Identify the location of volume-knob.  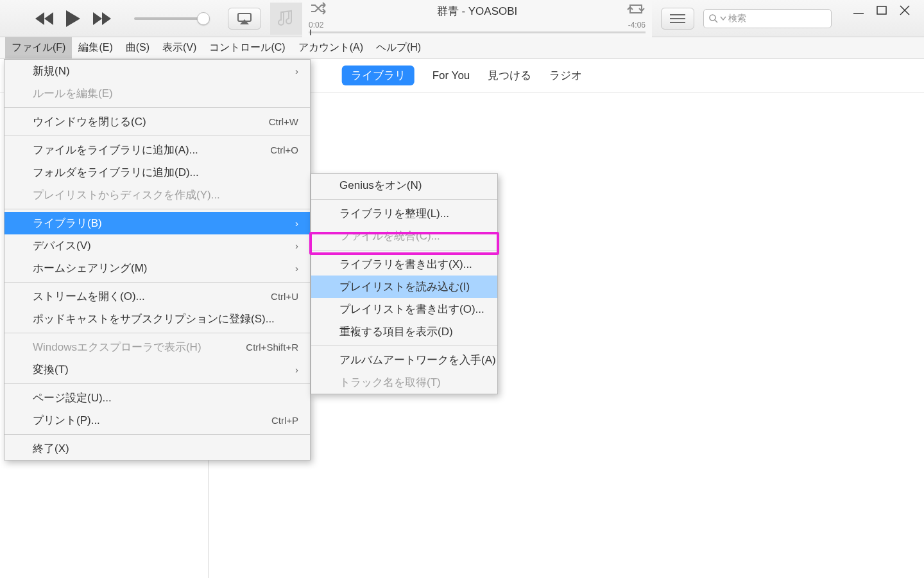
(203, 19).